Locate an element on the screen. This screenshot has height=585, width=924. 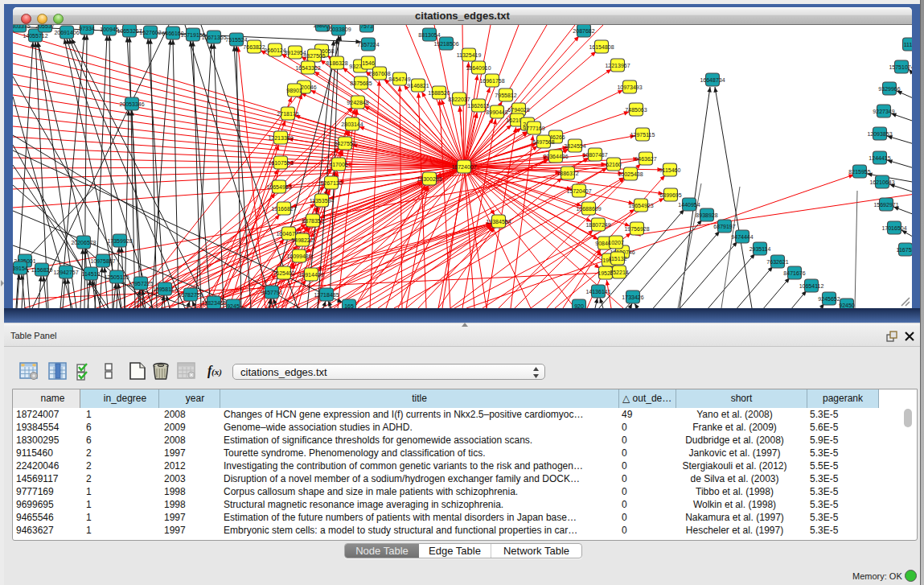
svg-text: 9245 is located at coordinates (233, 306).